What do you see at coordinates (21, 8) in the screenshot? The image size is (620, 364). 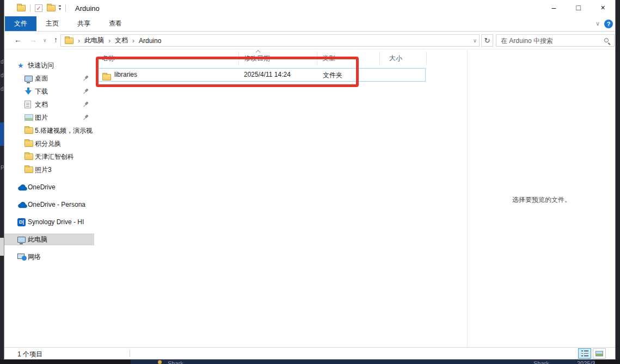 I see `window-folder-icon` at bounding box center [21, 8].